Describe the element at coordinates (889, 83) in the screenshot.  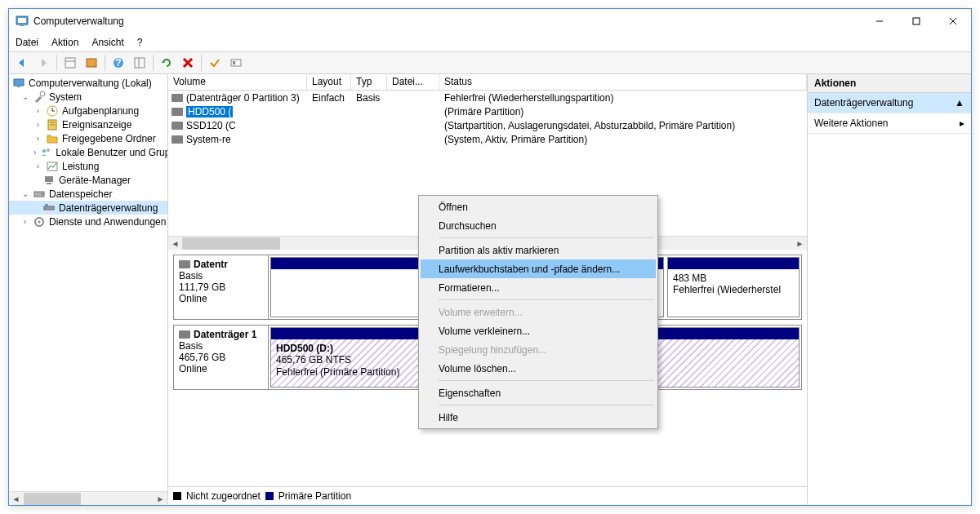
I see `actions-header: Aktionen` at that location.